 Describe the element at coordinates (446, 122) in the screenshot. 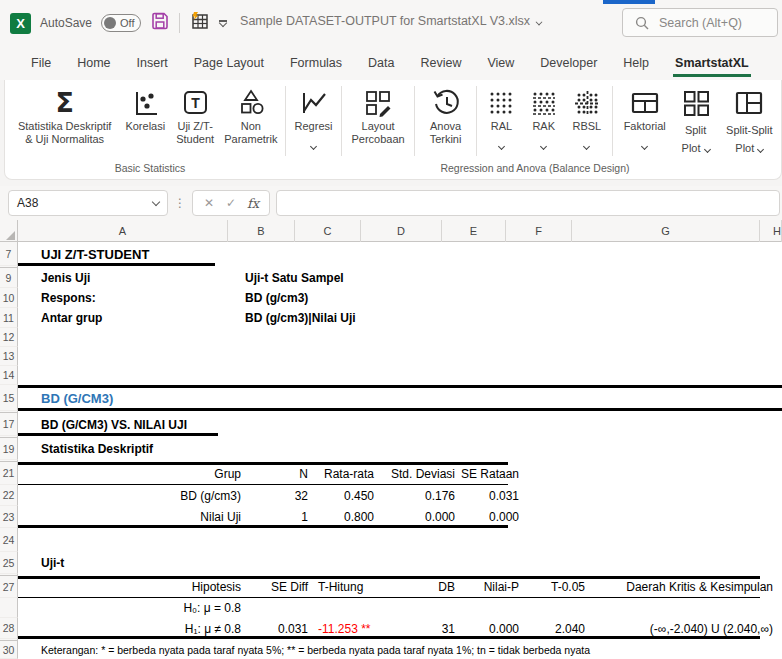

I see `button-anova-terkini: Anova Terkini` at that location.